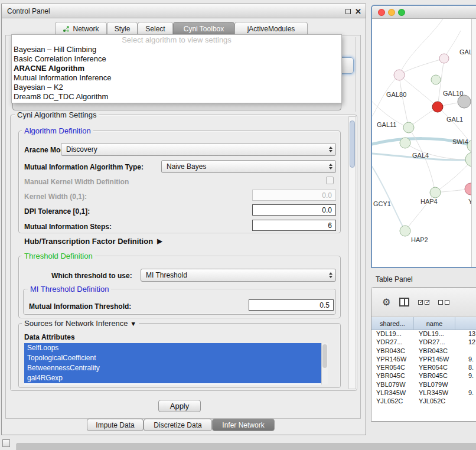 The width and height of the screenshot is (476, 450). What do you see at coordinates (424, 324) in the screenshot?
I see `table-header: shared... name` at bounding box center [424, 324].